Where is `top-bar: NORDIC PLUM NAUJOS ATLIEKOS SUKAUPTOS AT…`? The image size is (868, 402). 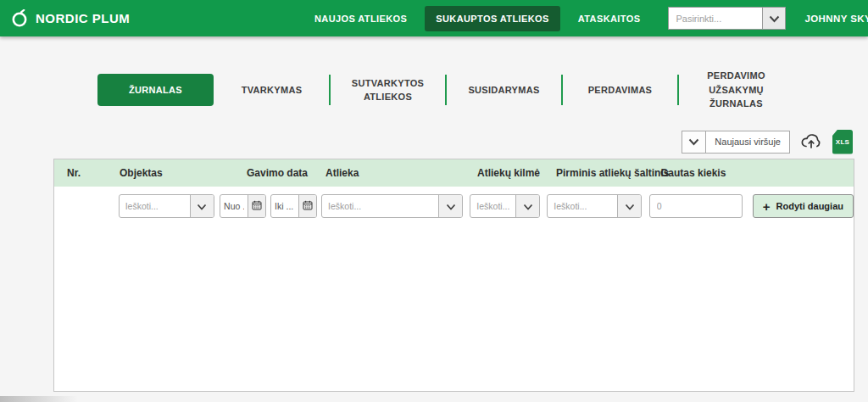 top-bar: NORDIC PLUM NAUJOS ATLIEKOS SUKAUPTOS AT… is located at coordinates (434, 19).